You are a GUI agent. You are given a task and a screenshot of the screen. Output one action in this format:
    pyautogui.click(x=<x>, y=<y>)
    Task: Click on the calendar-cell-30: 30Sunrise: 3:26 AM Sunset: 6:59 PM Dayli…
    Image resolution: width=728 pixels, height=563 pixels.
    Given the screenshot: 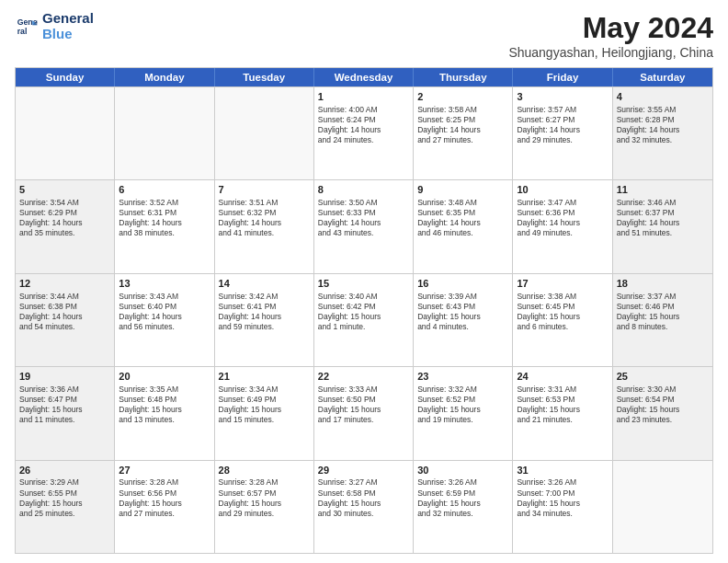 What is the action you would take?
    pyautogui.click(x=463, y=507)
    